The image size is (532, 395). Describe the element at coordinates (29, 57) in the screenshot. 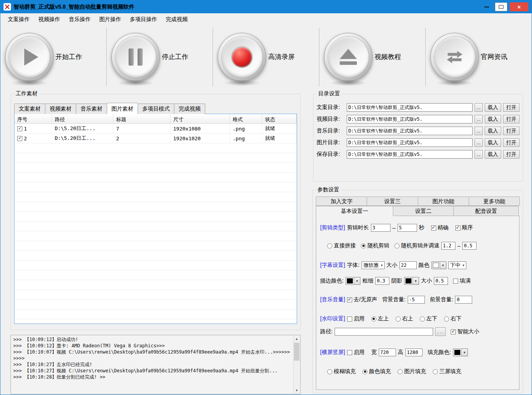

I see `start-work-button` at that location.